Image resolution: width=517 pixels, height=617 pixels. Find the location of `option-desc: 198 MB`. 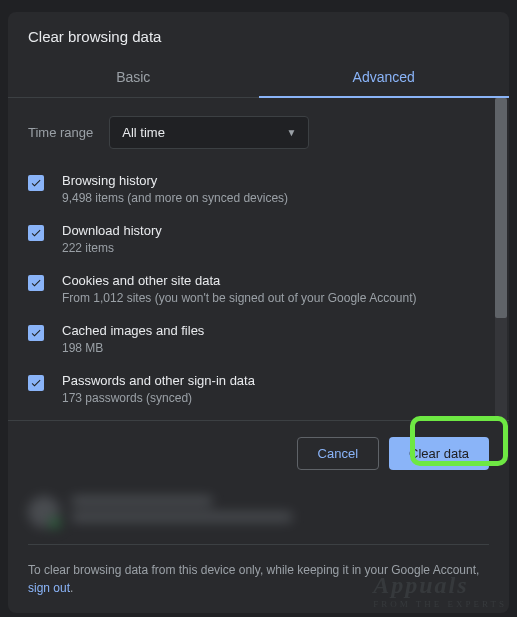

option-desc: 198 MB is located at coordinates (276, 348).